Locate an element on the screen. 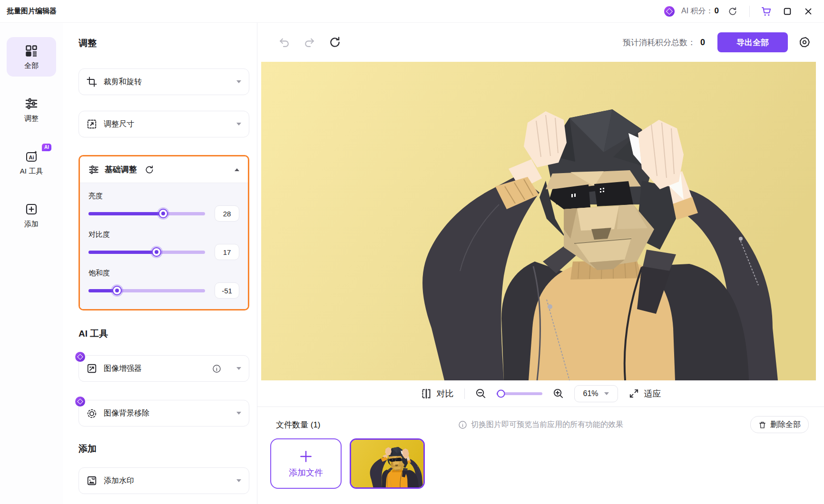  app-title: 批量图片编辑器 is located at coordinates (31, 11).